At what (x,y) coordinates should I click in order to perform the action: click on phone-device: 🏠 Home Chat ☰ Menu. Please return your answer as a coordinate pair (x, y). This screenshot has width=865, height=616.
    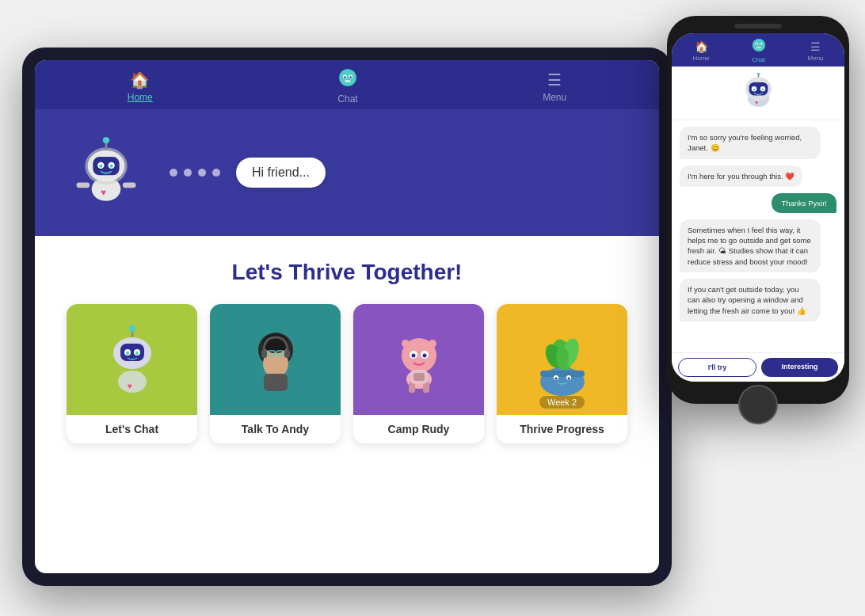
    Looking at the image, I should click on (758, 210).